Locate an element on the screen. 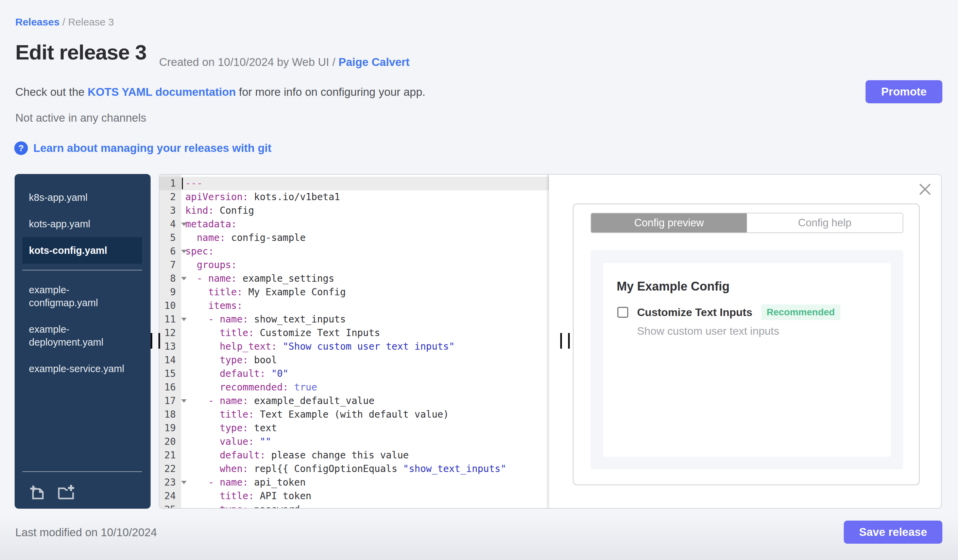  editor-line-8: 8 - name: example_settings is located at coordinates (354, 279).